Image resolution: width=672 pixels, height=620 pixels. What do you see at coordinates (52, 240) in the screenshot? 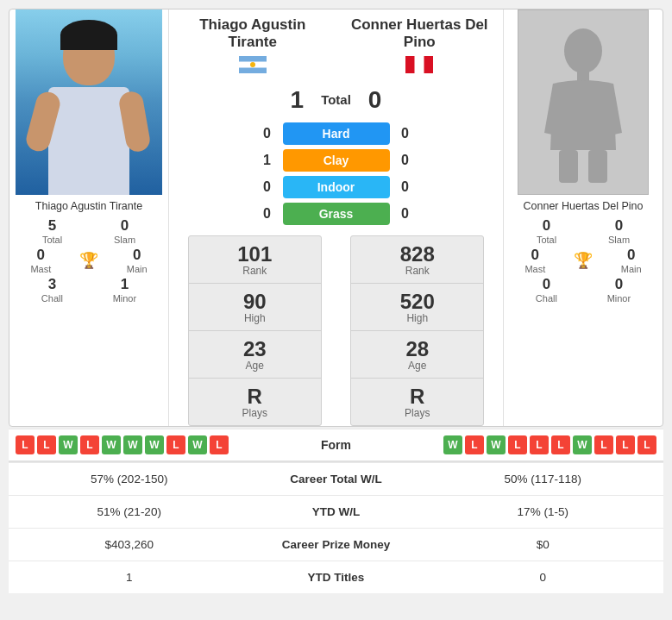
I see `left-total-label: Total` at bounding box center [52, 240].